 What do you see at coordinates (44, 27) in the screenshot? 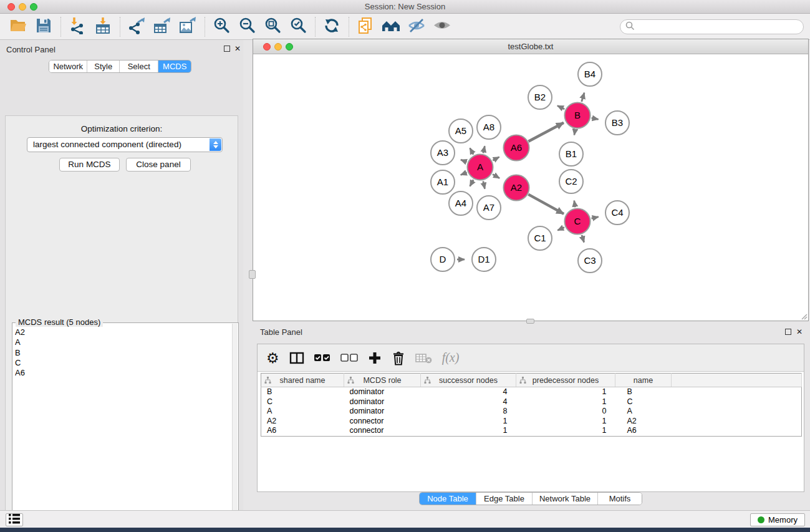
I see `save-session-button` at bounding box center [44, 27].